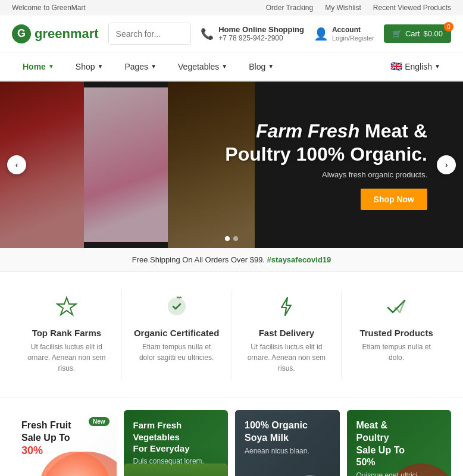 Image resolution: width=463 pixels, height=476 pixels. I want to click on order-tracking-link: Order Tracking, so click(289, 8).